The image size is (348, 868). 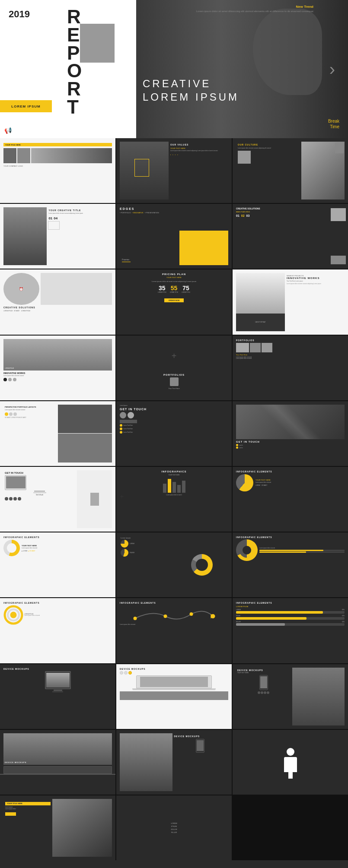 What do you see at coordinates (58, 236) in the screenshot?
I see `slide-4: YOUR CREATIVE TITLE Lorem ipsum dolor si…` at bounding box center [58, 236].